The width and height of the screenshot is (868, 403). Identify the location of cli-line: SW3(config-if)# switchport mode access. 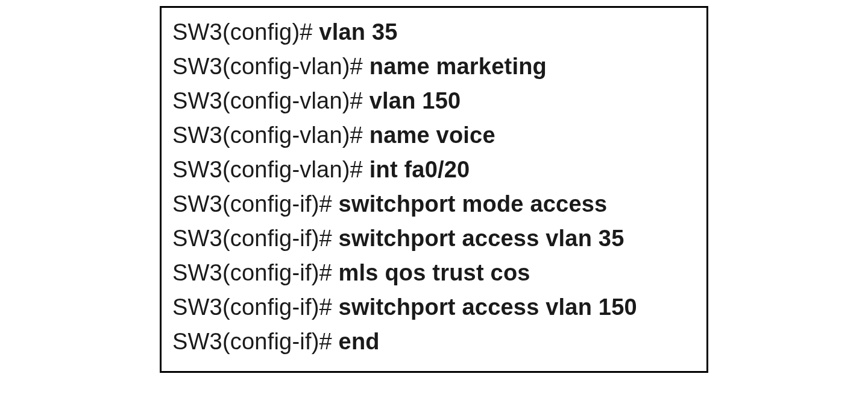
(434, 204).